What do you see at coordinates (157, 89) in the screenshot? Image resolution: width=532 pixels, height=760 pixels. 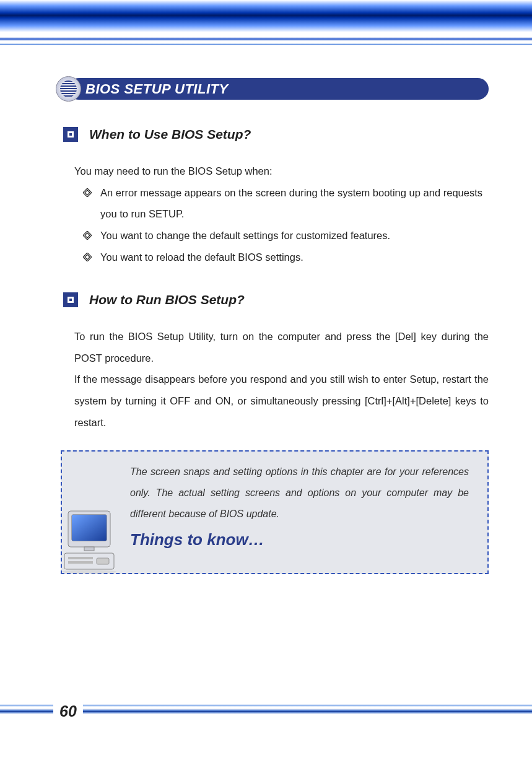 I see `chapter-title: BIOS SETUP UTILITY` at bounding box center [157, 89].